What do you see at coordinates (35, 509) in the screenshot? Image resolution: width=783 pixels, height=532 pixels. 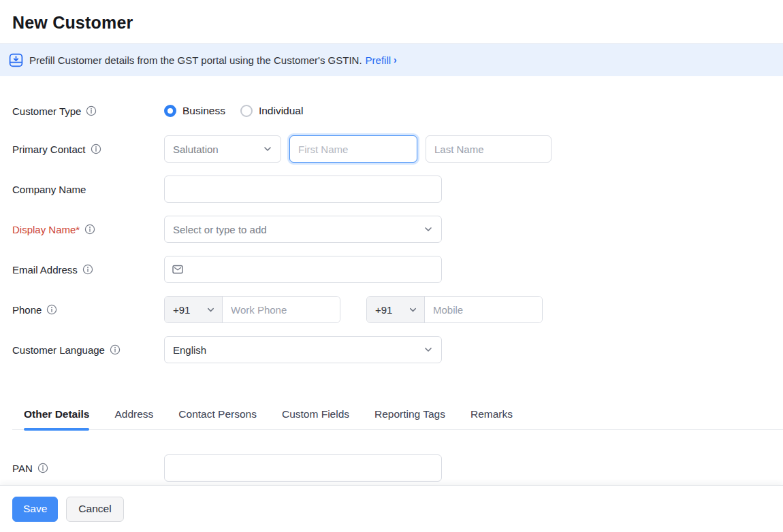 I see `save-button: Save` at bounding box center [35, 509].